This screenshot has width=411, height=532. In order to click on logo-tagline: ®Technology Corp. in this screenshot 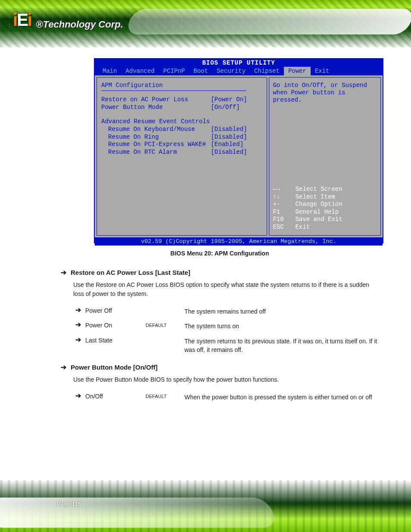, I will do `click(79, 25)`.